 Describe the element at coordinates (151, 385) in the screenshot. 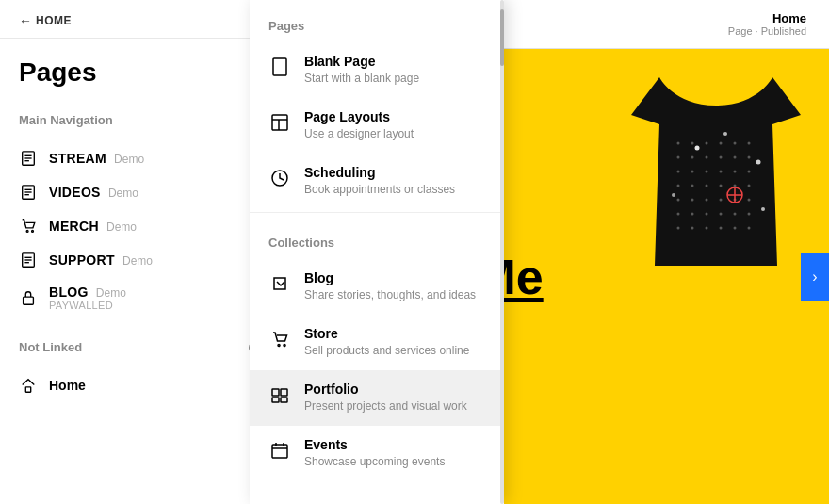

I see `nav-item-home: Home` at that location.